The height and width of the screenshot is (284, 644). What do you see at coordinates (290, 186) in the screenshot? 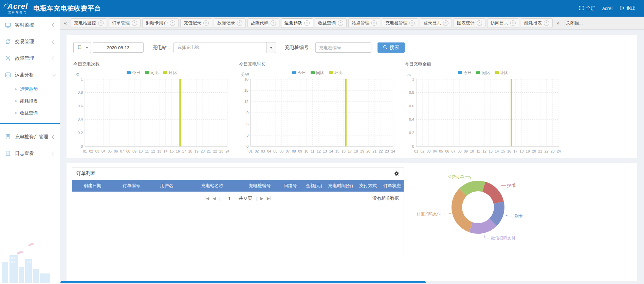
I see `column-header-5: 回路号` at bounding box center [290, 186].